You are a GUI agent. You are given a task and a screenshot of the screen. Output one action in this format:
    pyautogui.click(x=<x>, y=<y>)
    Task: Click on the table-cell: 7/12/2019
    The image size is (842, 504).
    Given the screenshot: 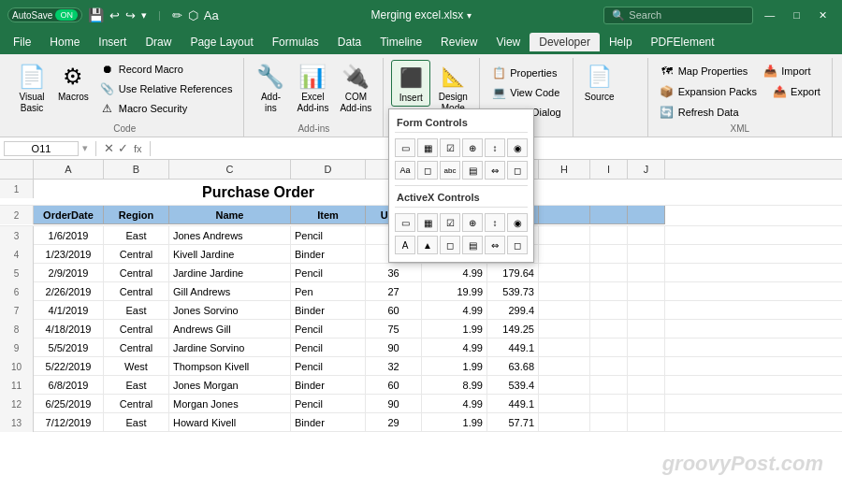 What is the action you would take?
    pyautogui.click(x=69, y=423)
    